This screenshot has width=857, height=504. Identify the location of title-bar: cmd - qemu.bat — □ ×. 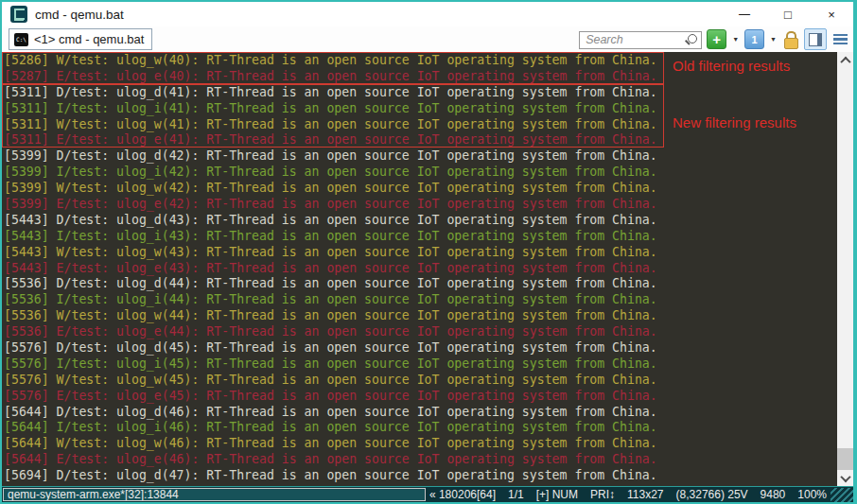
(428, 14).